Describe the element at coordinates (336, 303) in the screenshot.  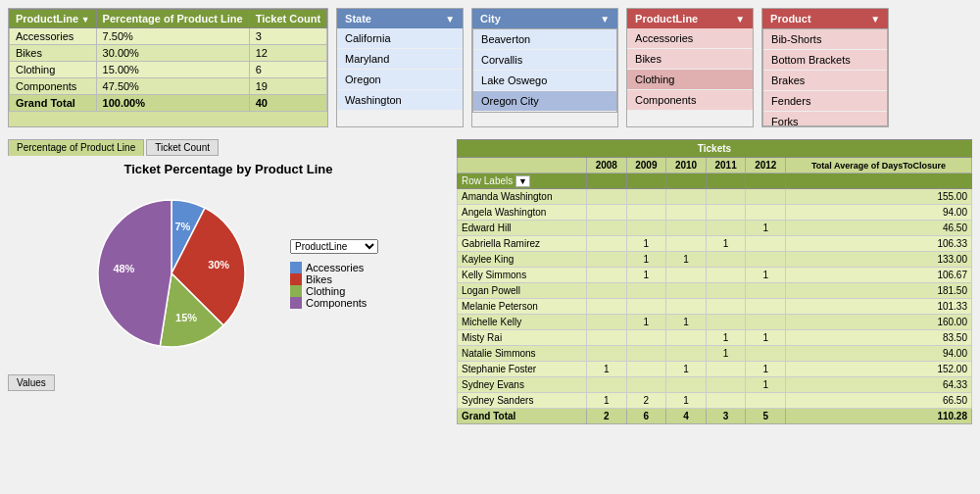
I see `legend-label: Components` at that location.